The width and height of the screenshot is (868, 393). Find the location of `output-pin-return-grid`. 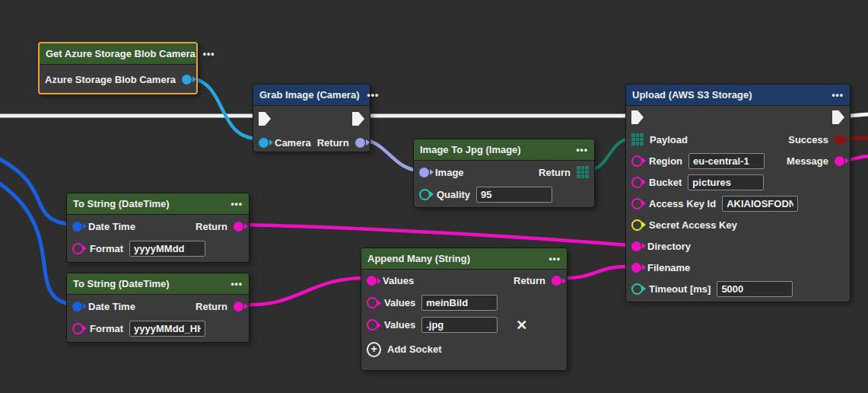

output-pin-return-grid is located at coordinates (583, 172).